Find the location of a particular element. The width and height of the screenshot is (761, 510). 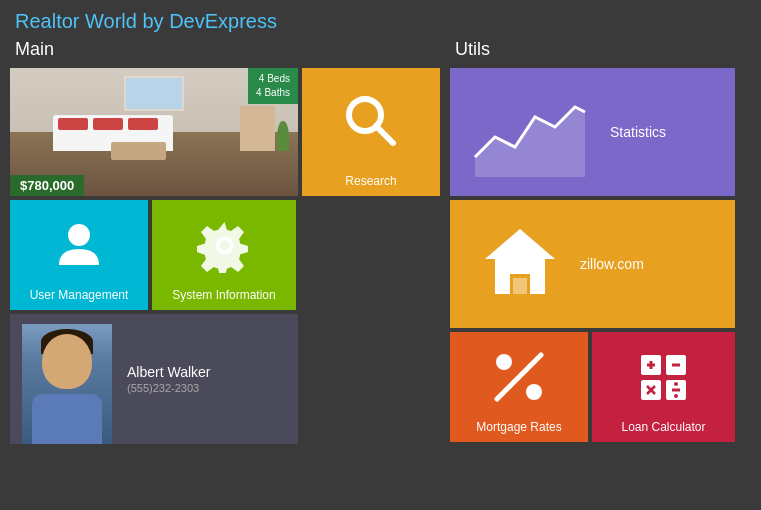

house-icon is located at coordinates (520, 264).